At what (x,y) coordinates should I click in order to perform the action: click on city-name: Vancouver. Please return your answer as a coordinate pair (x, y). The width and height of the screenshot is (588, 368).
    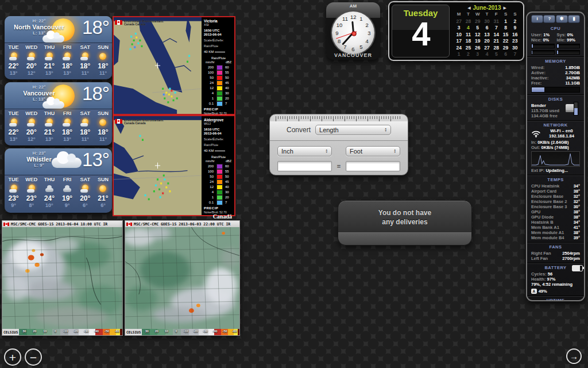
    Looking at the image, I should click on (39, 93).